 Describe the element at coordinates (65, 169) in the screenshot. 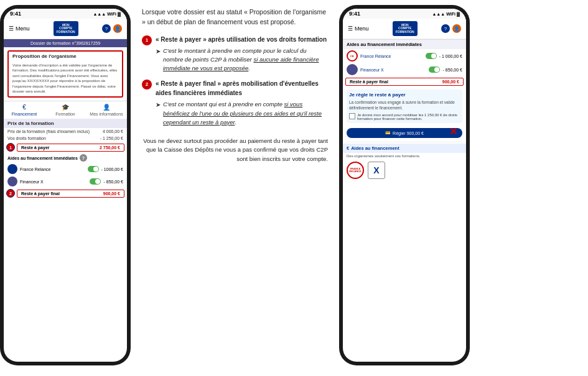

I see `aid-row-france-relance: France Relance - 1000,00 €` at that location.